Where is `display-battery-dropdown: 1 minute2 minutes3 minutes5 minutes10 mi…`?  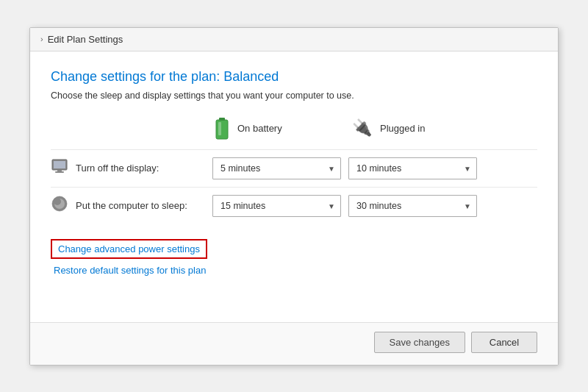
display-battery-dropdown: 1 minute2 minutes3 minutes5 minutes10 mi… is located at coordinates (276, 168).